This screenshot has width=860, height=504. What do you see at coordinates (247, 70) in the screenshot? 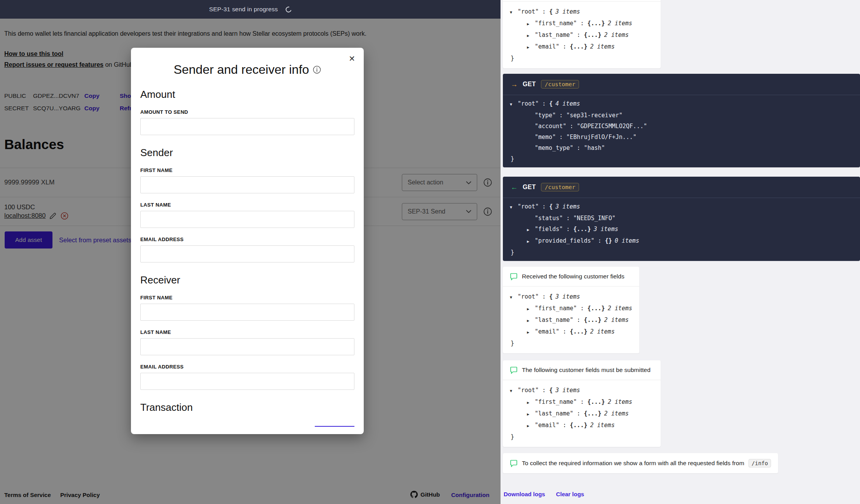
I see `modal-title-row: Sender and receiver info` at bounding box center [247, 70].